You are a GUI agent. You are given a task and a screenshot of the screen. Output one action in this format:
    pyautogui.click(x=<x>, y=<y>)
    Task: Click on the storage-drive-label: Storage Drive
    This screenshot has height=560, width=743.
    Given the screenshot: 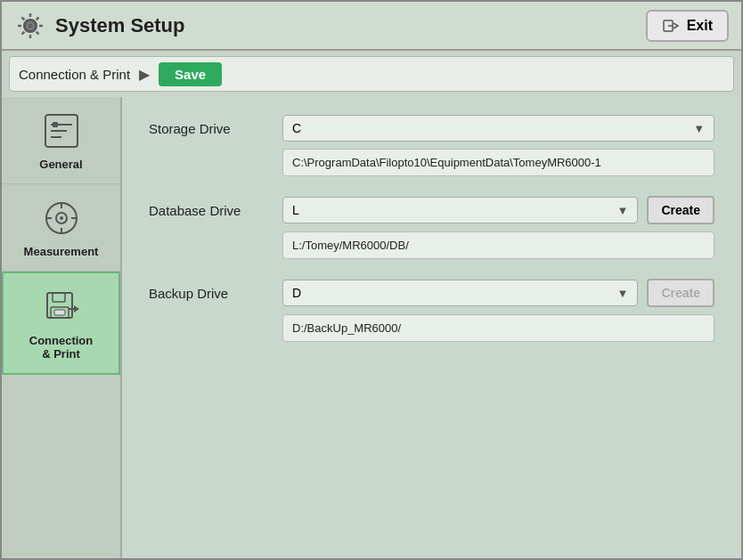 What is the action you would take?
    pyautogui.click(x=211, y=128)
    